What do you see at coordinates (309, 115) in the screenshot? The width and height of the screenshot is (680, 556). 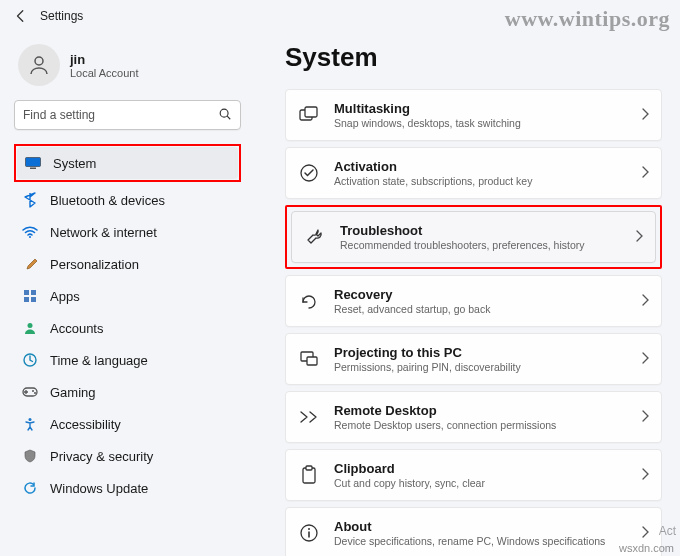 I see `multitasking-icon` at bounding box center [309, 115].